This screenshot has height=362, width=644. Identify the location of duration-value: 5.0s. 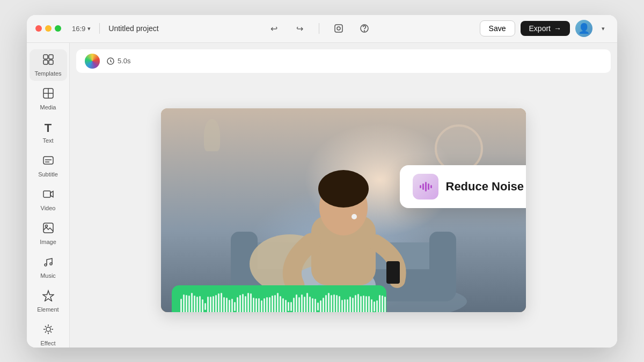
(125, 61).